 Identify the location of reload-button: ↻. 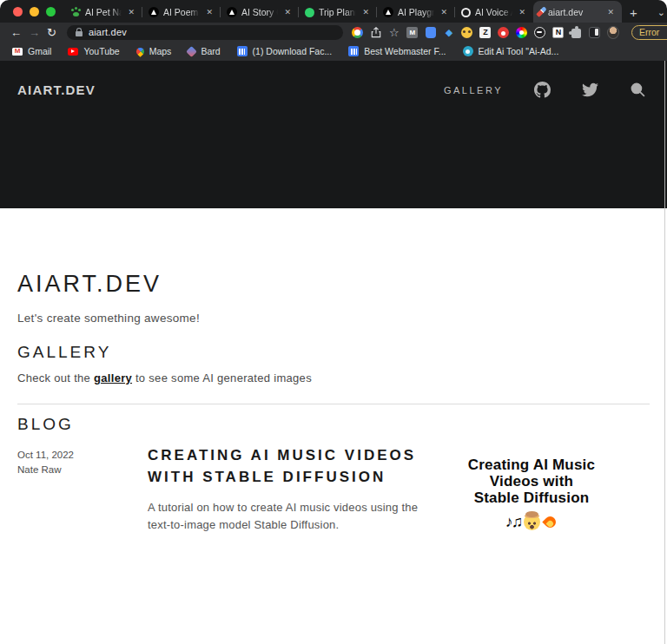
(52, 33).